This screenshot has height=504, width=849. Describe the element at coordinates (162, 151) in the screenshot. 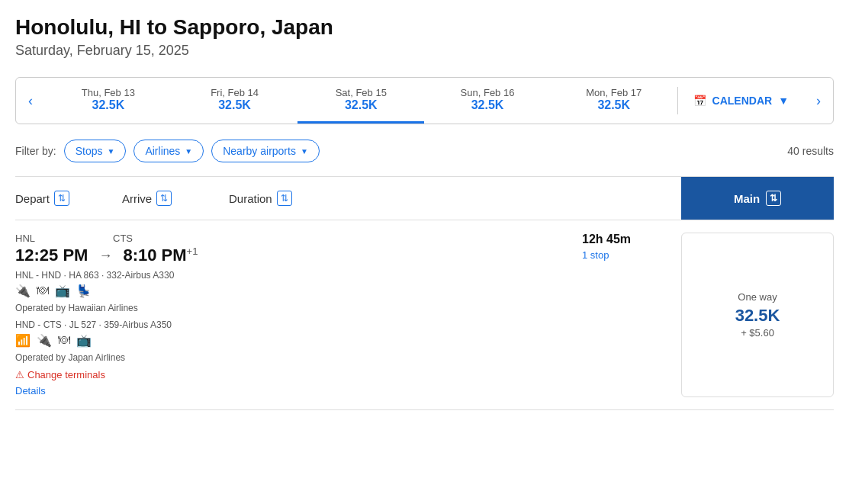

I see `airlines-filter-label: Airlines` at that location.